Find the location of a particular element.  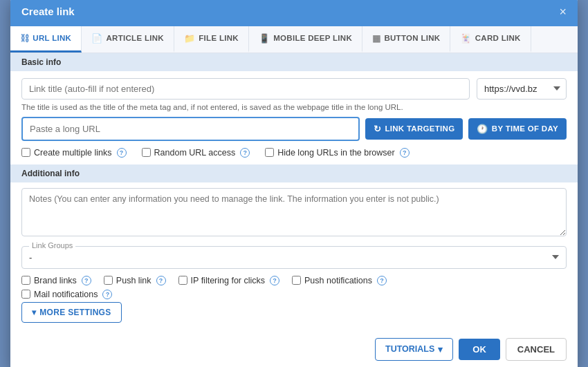

title-hint: The title is used as the title of the me… is located at coordinates (294, 107).